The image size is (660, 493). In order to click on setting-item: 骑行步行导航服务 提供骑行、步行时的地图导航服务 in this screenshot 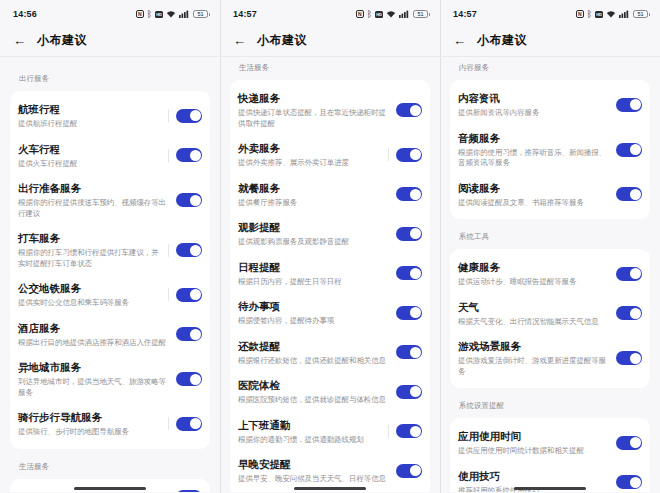, I will do `click(110, 424)`.